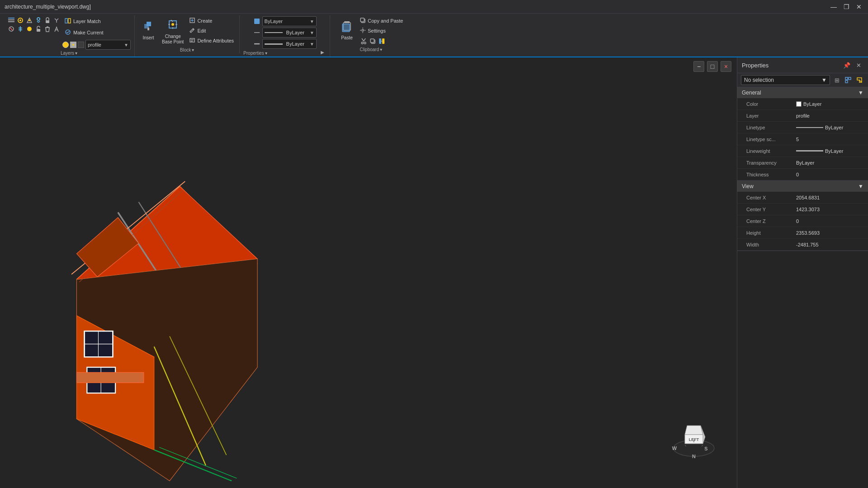 The width and height of the screenshot is (868, 488). Describe the element at coordinates (173, 37) in the screenshot. I see `change-label: Change` at that location.